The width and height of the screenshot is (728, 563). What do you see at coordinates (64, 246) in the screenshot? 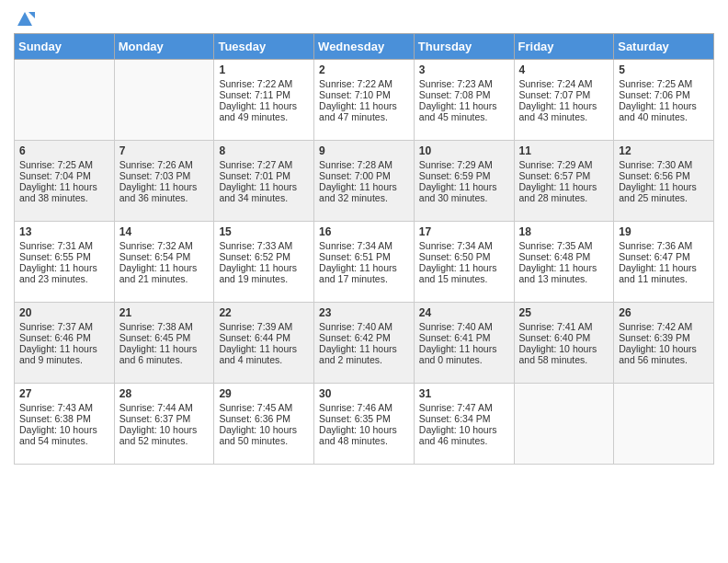
I see `sunrise-text: Sunrise: 7:31 AM` at bounding box center [64, 246].